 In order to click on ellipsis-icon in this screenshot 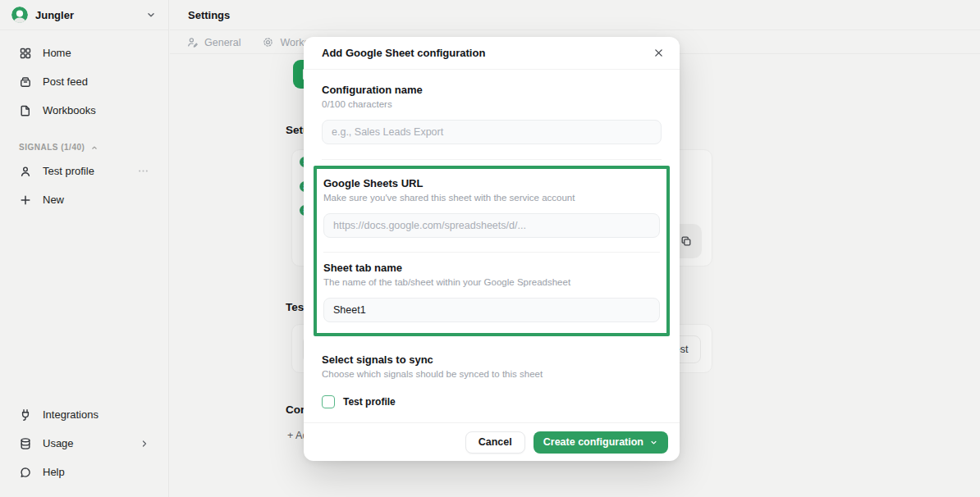, I will do `click(143, 171)`.